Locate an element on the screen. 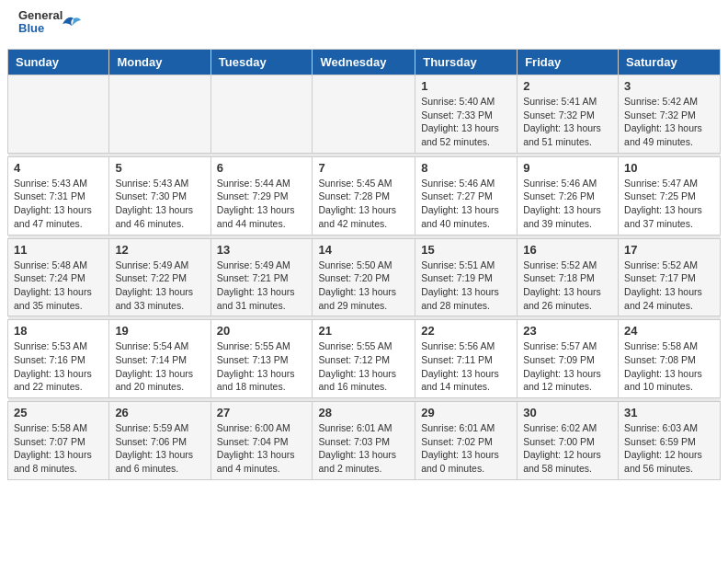 The width and height of the screenshot is (728, 563). calendar-cell: 10Sunrise: 5:47 AMSunset: 7:25 PMDayligh… is located at coordinates (669, 195).